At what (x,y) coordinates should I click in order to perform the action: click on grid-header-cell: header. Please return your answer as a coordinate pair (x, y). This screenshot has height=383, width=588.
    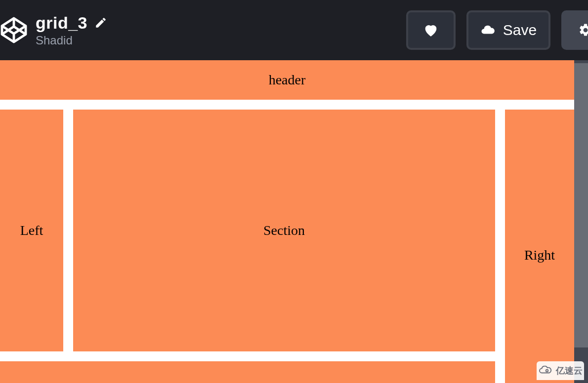
    Looking at the image, I should click on (287, 80).